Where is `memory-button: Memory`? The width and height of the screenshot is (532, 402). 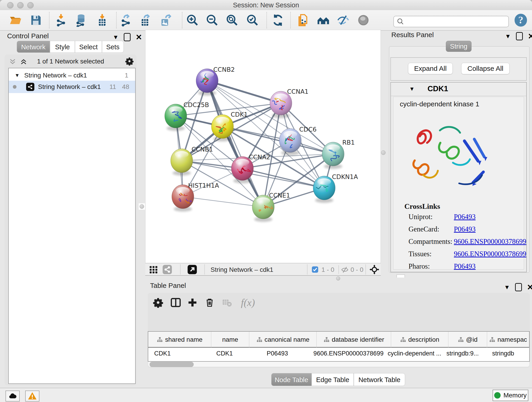
memory-button: Memory is located at coordinates (510, 396).